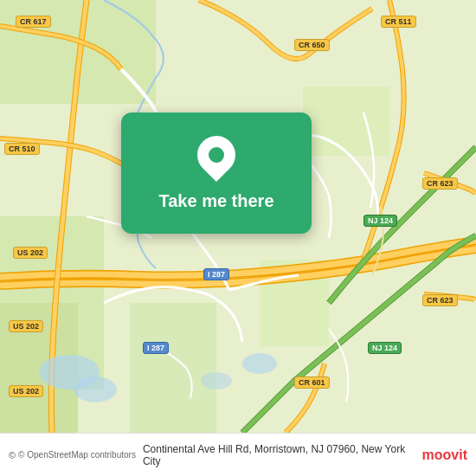  What do you see at coordinates (312, 383) in the screenshot?
I see `label-cr601: CR 601` at bounding box center [312, 383].